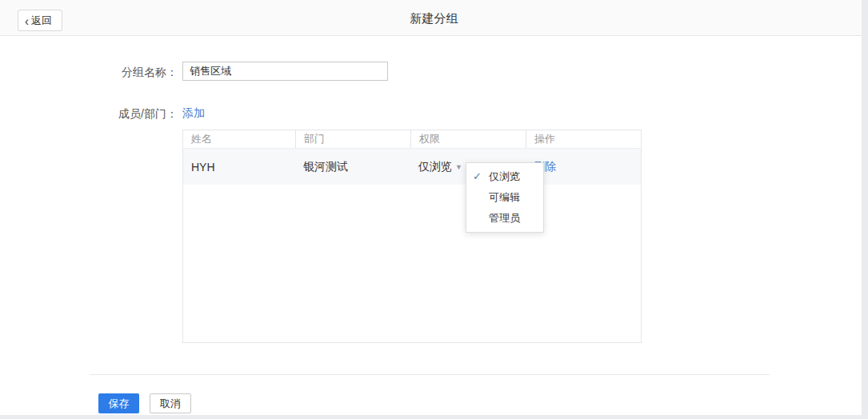 This screenshot has height=419, width=868. I want to click on dropdown-option-editable: 可编辑, so click(505, 198).